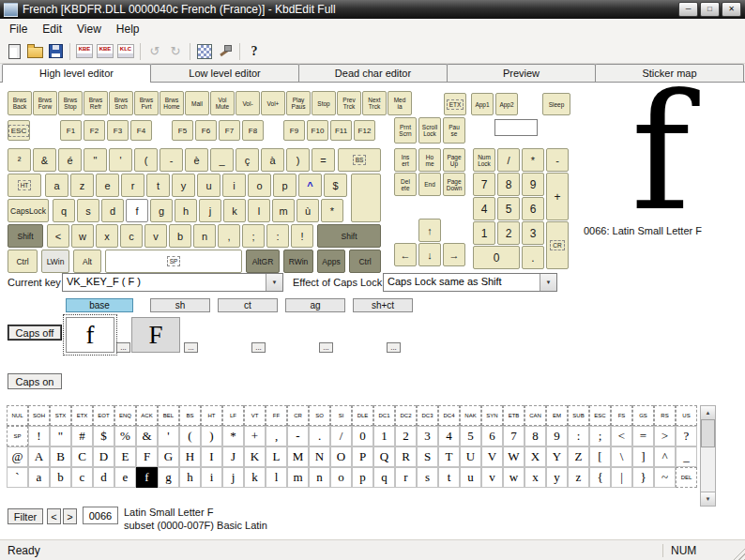  Describe the element at coordinates (535, 457) in the screenshot. I see `charmap-cell: X` at that location.